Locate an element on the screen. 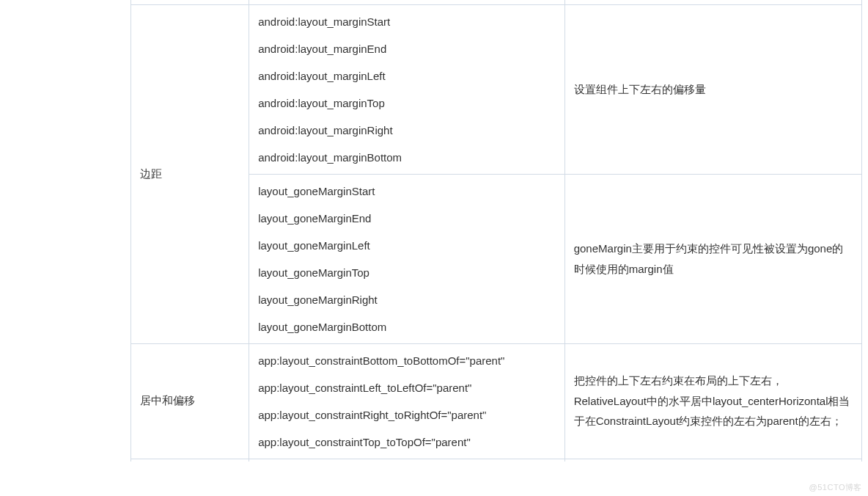  attribute-item: android:layout_marginBottom is located at coordinates (407, 156).